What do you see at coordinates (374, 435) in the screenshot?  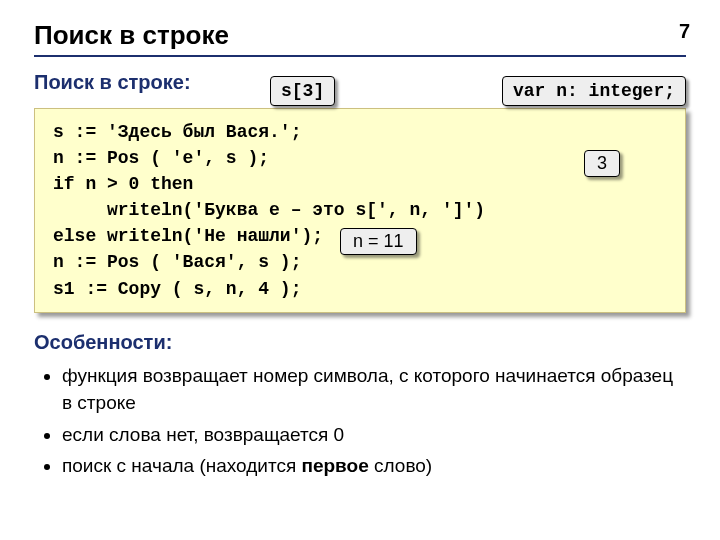 I see `list-item: если слова нет, возвращается 0` at bounding box center [374, 435].